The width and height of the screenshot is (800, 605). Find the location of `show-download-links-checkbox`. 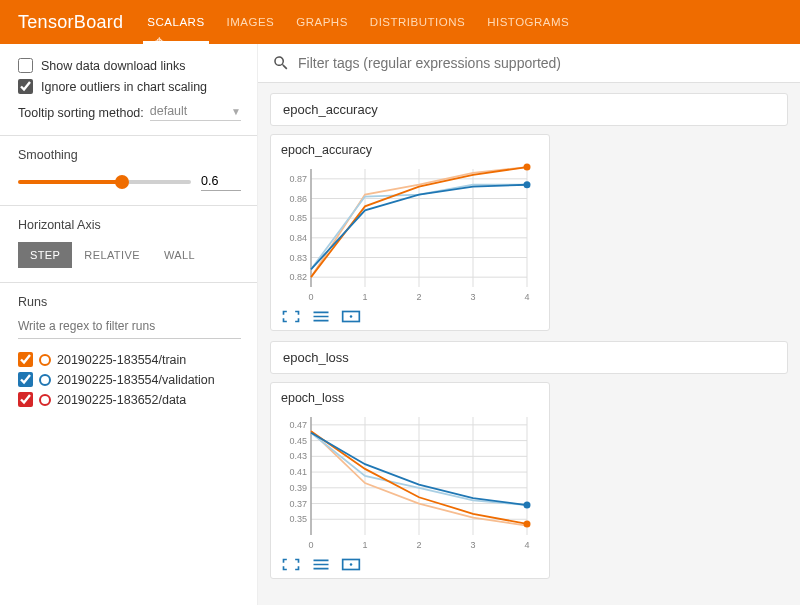

show-download-links-checkbox is located at coordinates (26, 66).